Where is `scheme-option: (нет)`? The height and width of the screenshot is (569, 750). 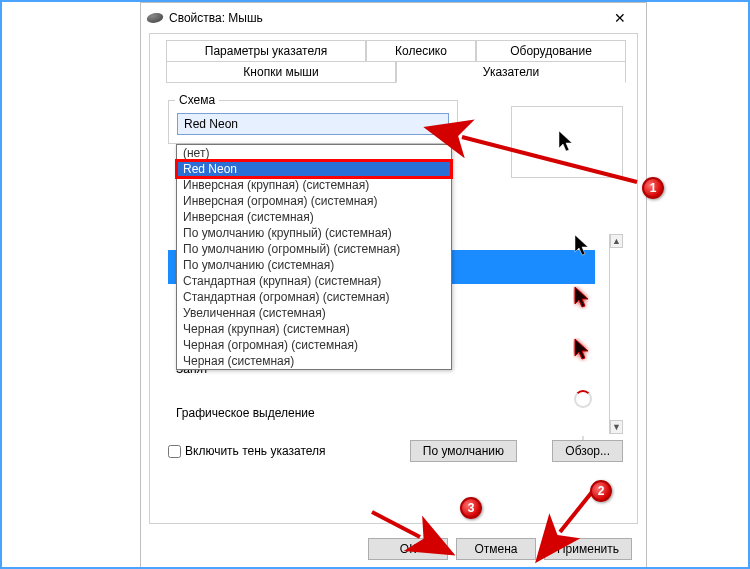
scheme-option: (нет) is located at coordinates (314, 153).